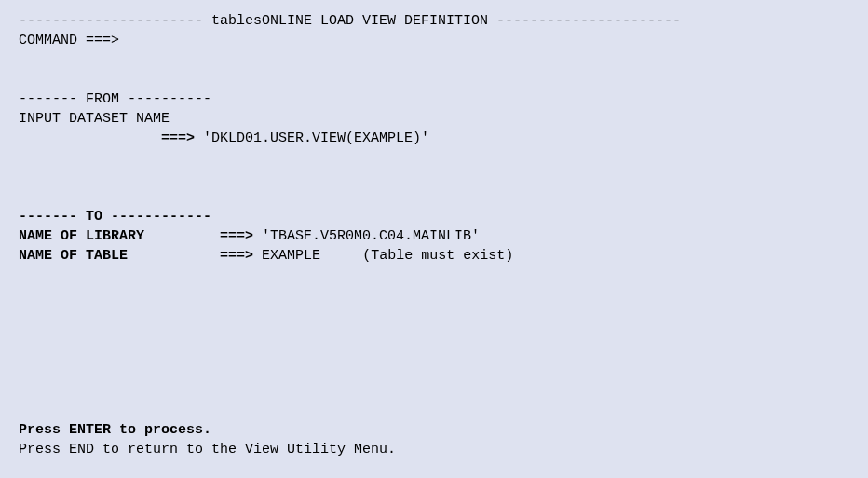 The height and width of the screenshot is (478, 868). What do you see at coordinates (207, 430) in the screenshot?
I see `enter-instruction: Press ENTER to process.` at bounding box center [207, 430].